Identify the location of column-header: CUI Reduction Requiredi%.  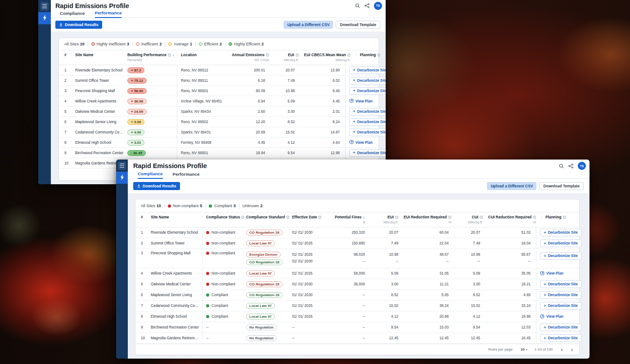
(515, 219).